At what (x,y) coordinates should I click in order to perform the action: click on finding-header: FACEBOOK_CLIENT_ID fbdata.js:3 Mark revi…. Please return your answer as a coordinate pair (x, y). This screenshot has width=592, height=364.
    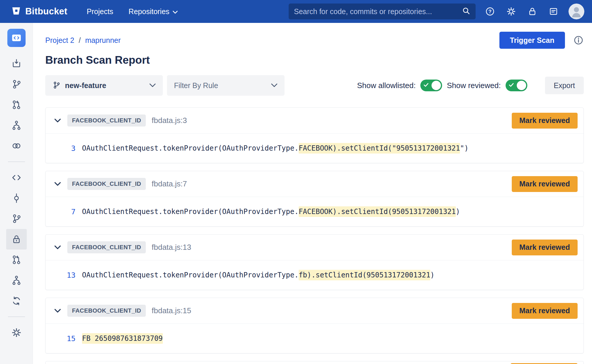
    Looking at the image, I should click on (315, 121).